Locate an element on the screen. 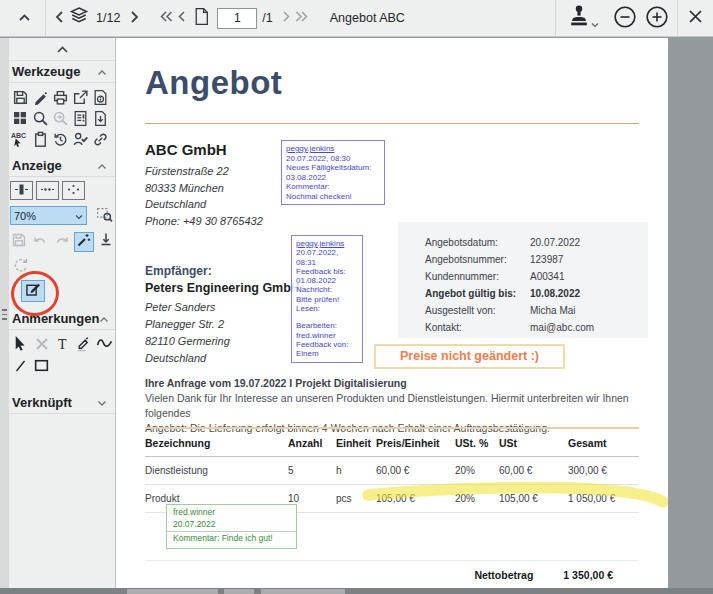 Image resolution: width=713 pixels, height=594 pixels. line-tool-button is located at coordinates (20, 367).